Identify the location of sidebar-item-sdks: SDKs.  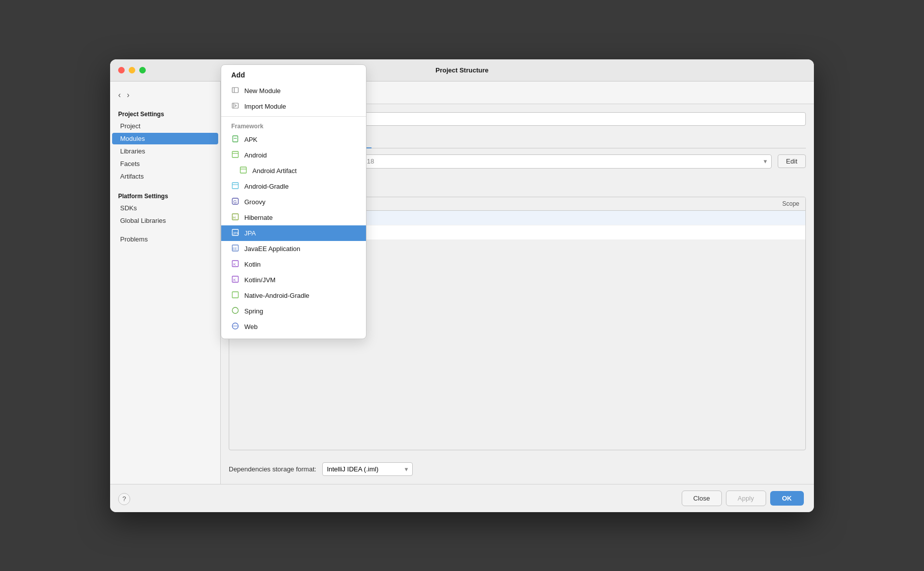
(165, 208).